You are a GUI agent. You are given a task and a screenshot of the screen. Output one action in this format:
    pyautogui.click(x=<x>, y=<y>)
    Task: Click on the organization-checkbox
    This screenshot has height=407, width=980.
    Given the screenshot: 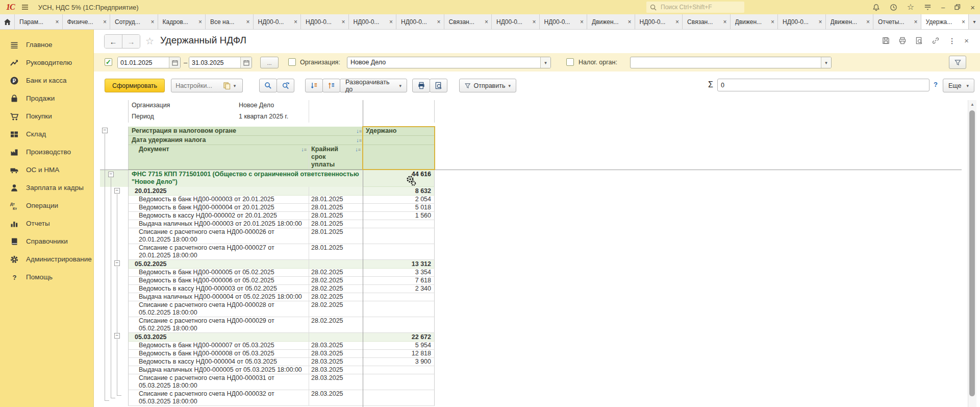 What is the action you would take?
    pyautogui.click(x=292, y=62)
    